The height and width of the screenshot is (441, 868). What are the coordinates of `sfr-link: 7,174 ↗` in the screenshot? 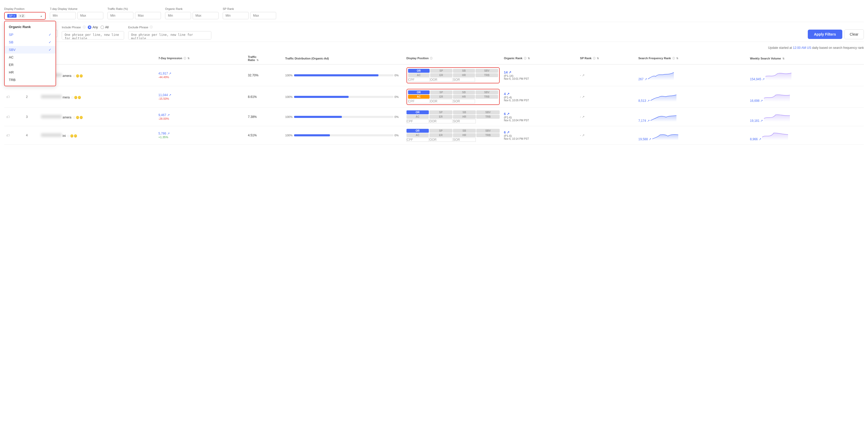 It's located at (644, 121).